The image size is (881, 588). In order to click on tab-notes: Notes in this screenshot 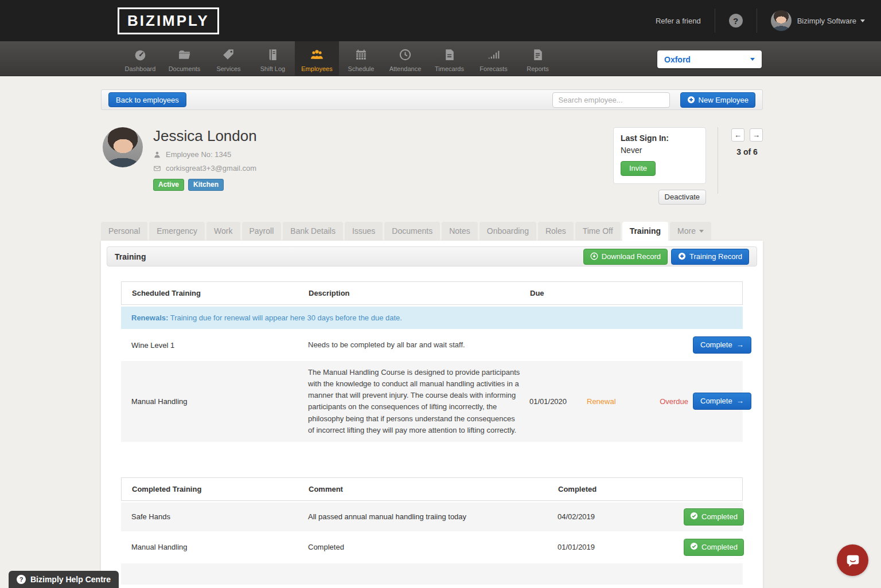, I will do `click(460, 232)`.